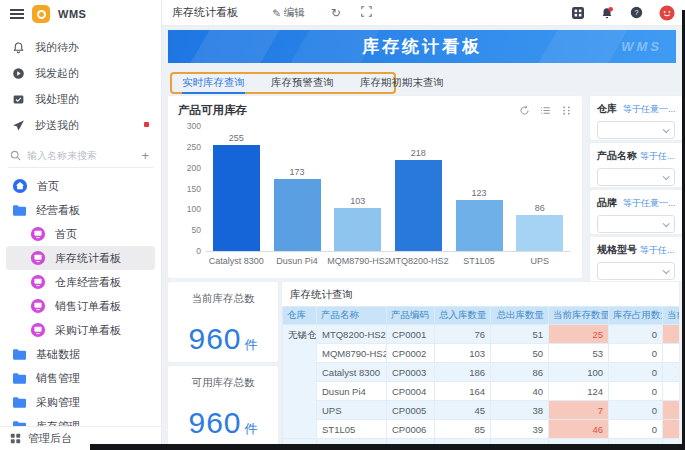 This screenshot has height=450, width=685. Describe the element at coordinates (223, 383) in the screenshot. I see `stat-label: 可用库存总数` at that location.